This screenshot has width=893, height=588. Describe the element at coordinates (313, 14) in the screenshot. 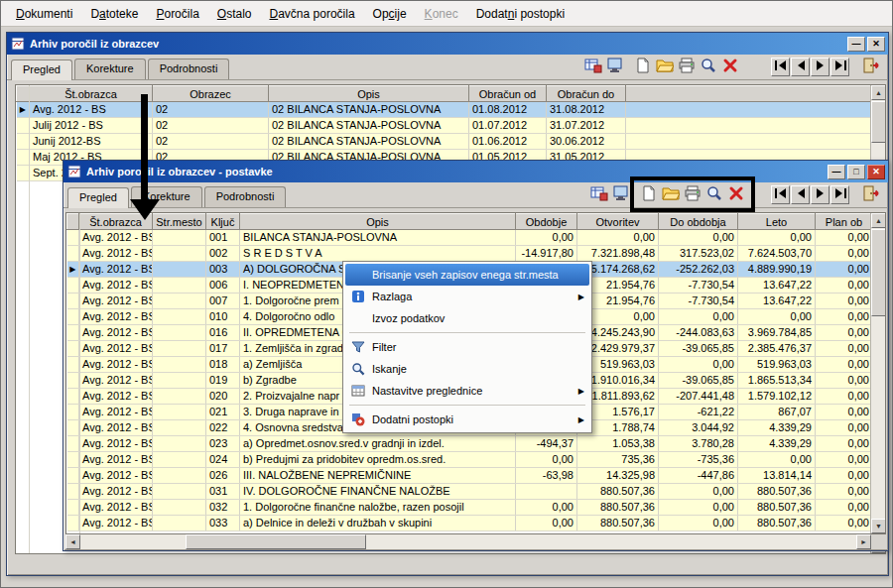

I see `menu-item-dav-na-poro-ila: Davčna poročila` at that location.